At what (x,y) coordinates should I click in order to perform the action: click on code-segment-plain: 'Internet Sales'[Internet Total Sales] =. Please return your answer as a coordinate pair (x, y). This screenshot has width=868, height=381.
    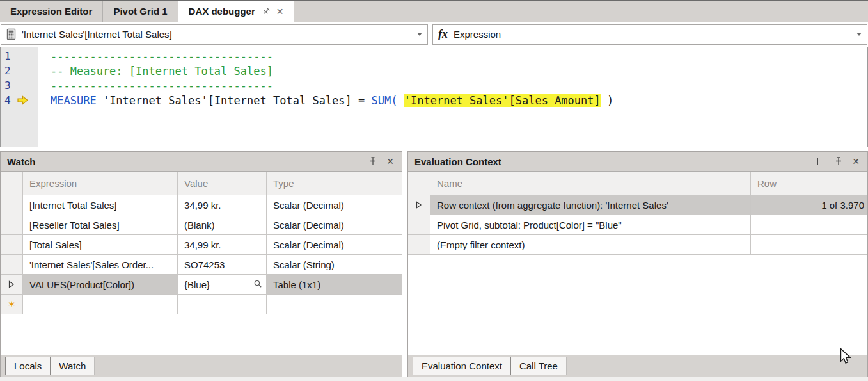
    Looking at the image, I should click on (234, 101).